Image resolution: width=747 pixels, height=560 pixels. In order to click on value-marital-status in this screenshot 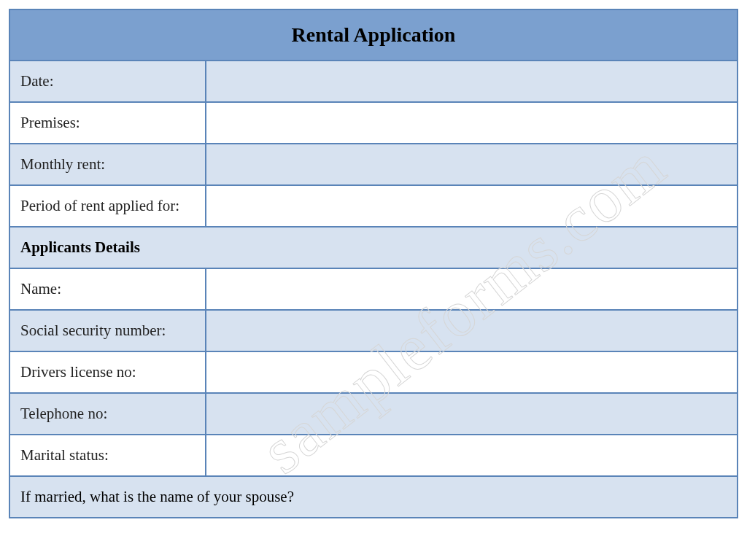, I will do `click(471, 455)`.